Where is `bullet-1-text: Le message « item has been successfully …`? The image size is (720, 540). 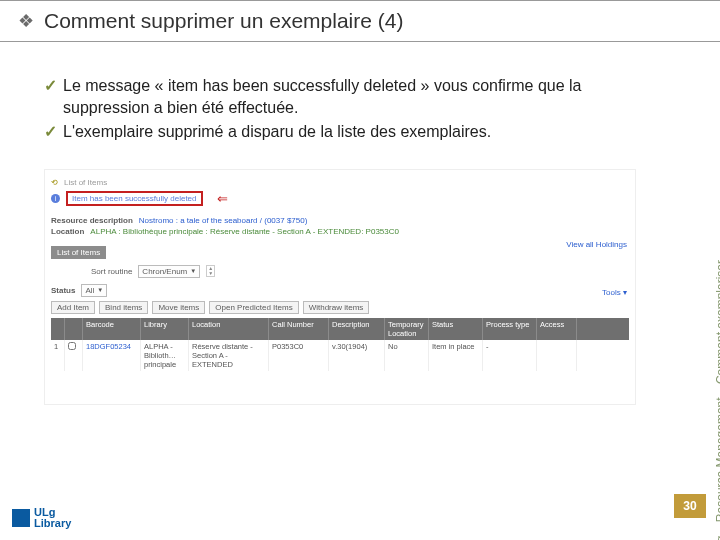
bullet-1-text: Le message « item has been successfully … is located at coordinates (362, 96).